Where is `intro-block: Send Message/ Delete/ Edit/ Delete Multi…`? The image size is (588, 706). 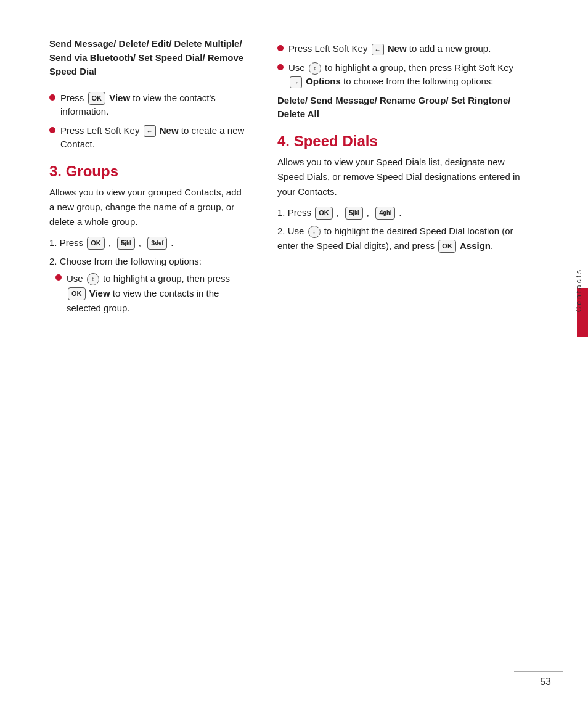 intro-block: Send Message/ Delete/ Edit/ Delete Multi… is located at coordinates (148, 58).